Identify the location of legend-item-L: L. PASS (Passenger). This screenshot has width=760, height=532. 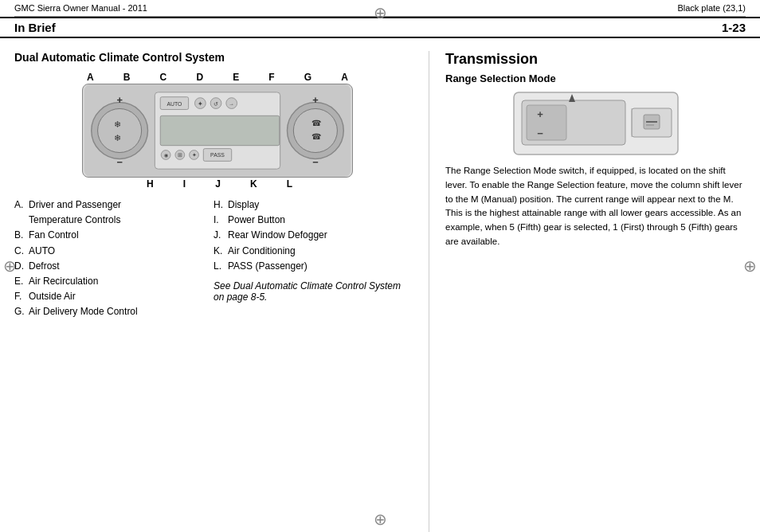
(313, 266).